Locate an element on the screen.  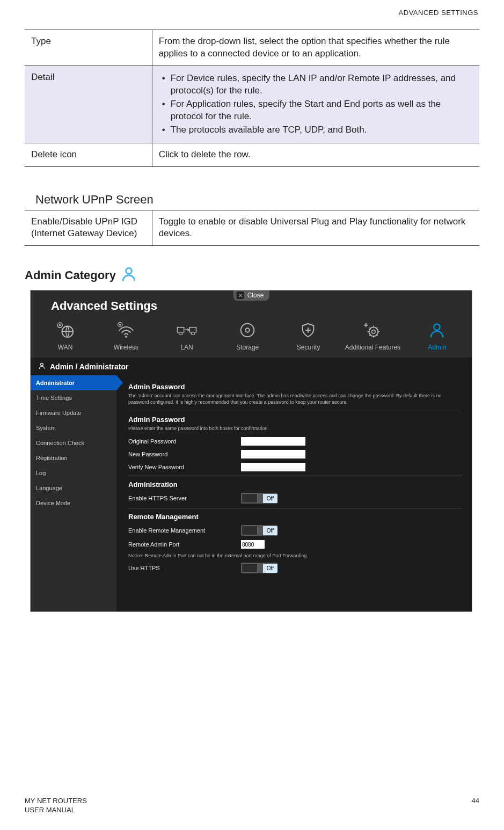
tab-additional-features: Additional Features is located at coordinates (372, 336).